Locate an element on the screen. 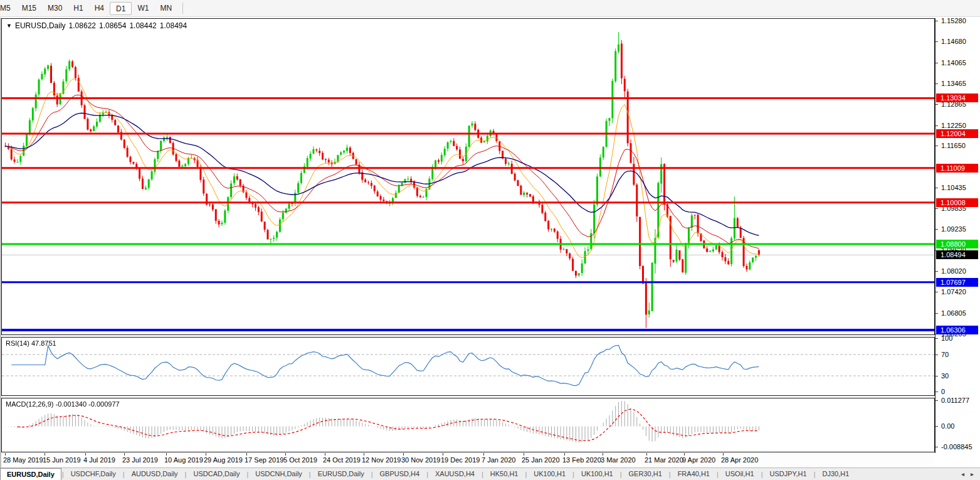  chart-tab-USDCAD-Daily: USDCAD,Daily is located at coordinates (216, 474).